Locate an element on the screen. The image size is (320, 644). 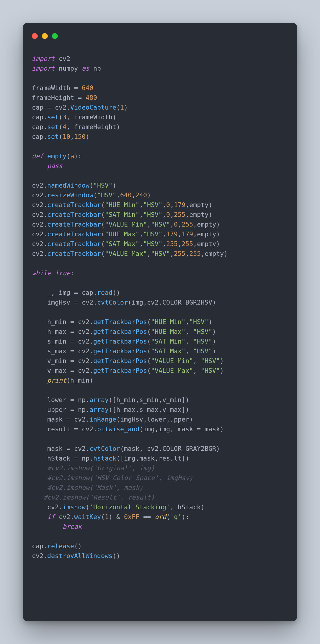
paren: () is located at coordinates (116, 556).